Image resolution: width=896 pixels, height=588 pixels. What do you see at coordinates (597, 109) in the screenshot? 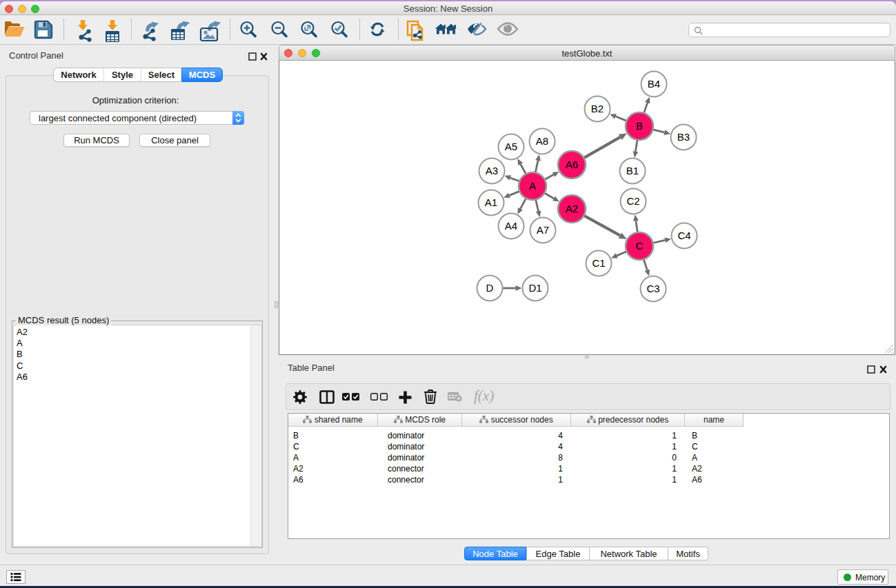
I see `svg-text: B2` at bounding box center [597, 109].